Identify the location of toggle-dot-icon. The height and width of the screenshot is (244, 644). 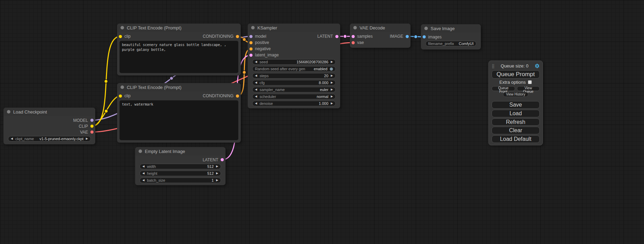
(331, 69).